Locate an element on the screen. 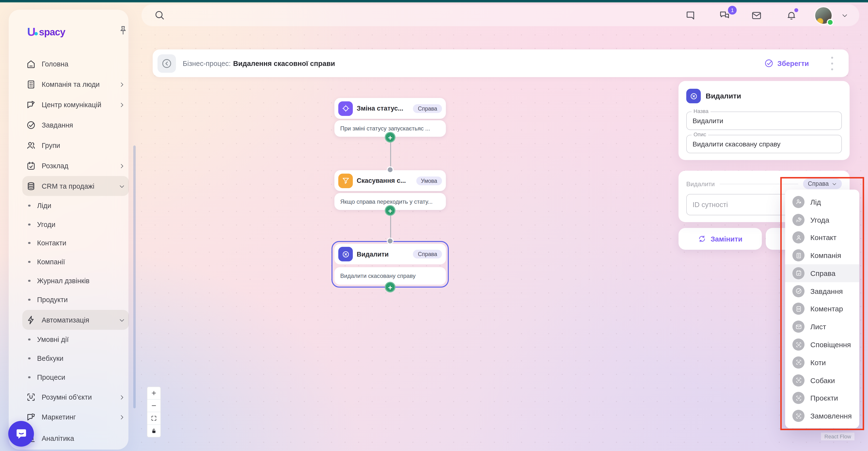  dropdown-item-activity: Справа is located at coordinates (822, 273).